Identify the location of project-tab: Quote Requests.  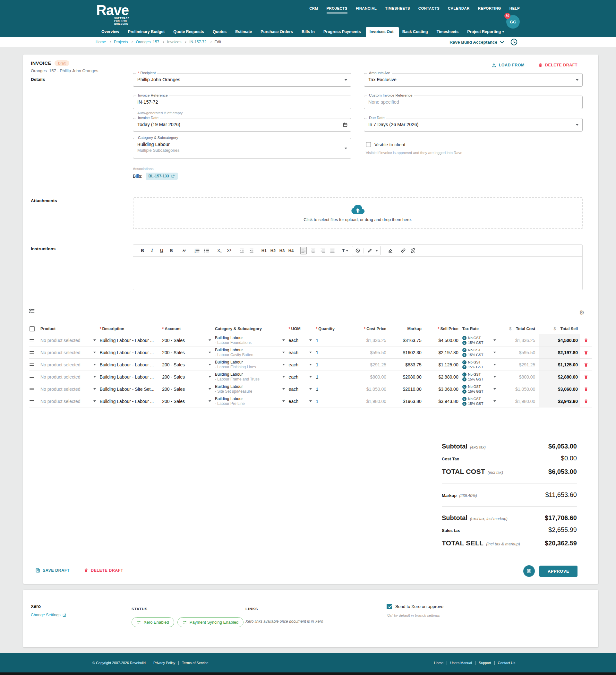
(189, 32).